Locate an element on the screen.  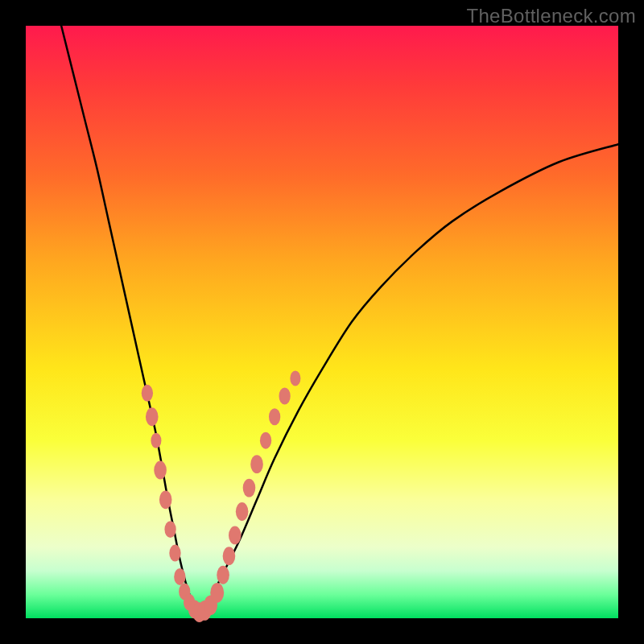
marker-cluster is located at coordinates (221, 496).